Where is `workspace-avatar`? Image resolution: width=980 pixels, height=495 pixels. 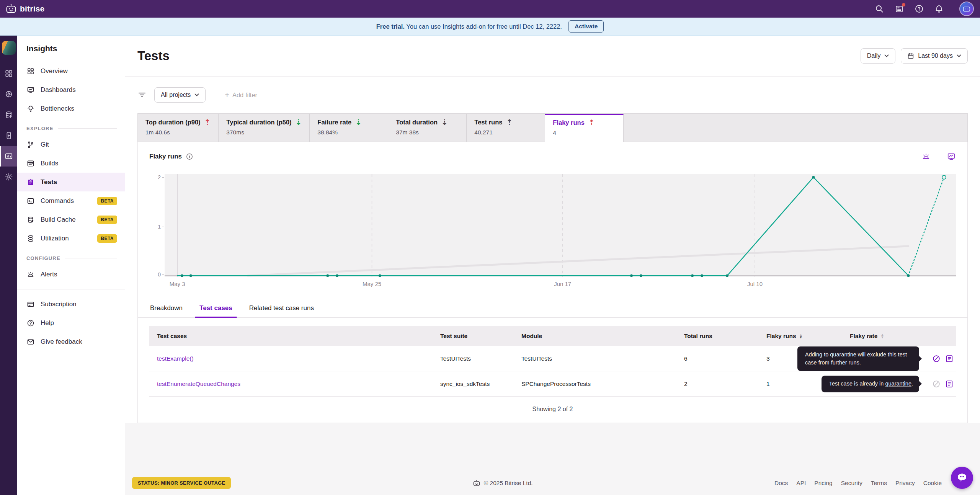 workspace-avatar is located at coordinates (9, 48).